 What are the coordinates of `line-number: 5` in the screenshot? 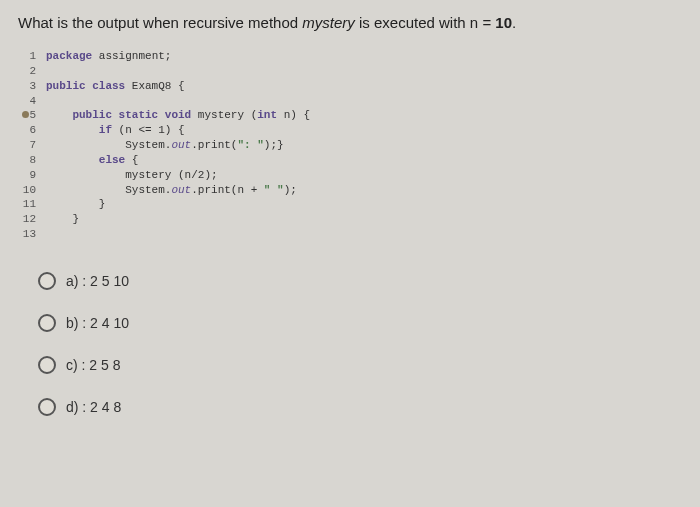 It's located at (32, 116).